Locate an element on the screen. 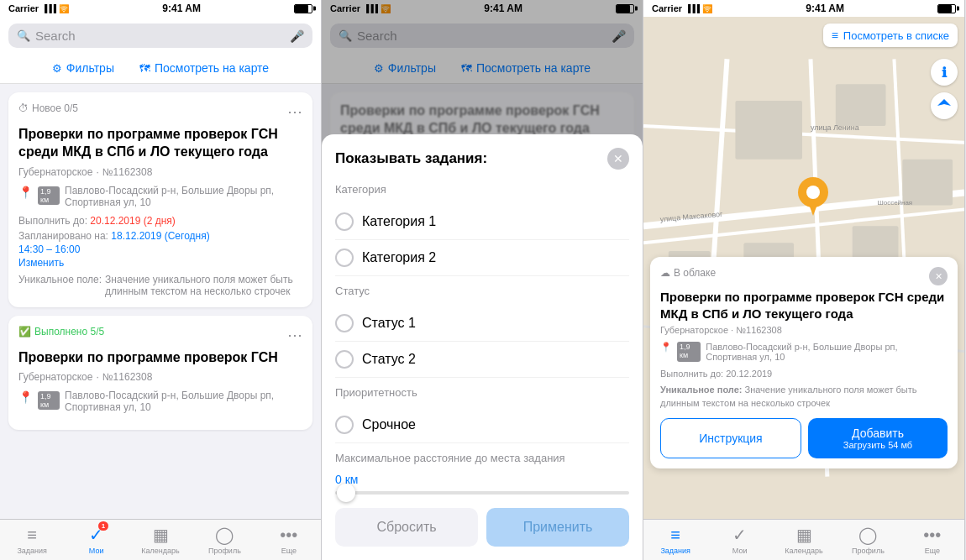  distance-section-label: Максимальное расстояние до места задания is located at coordinates (482, 458).